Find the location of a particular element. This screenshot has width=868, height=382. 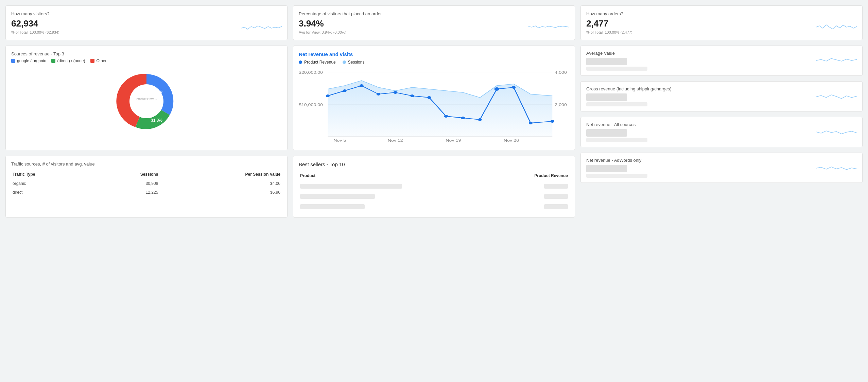

avg-value-sparkline is located at coordinates (836, 61).